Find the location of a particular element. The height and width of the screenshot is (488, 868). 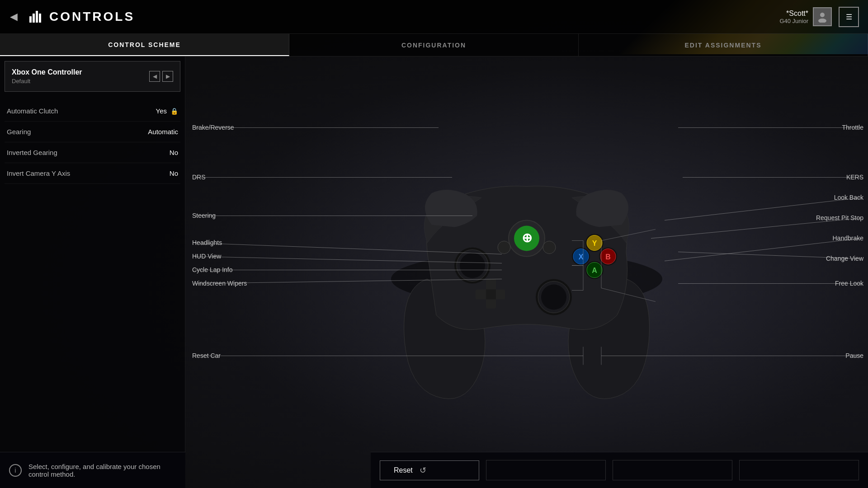

label-drs: DRS is located at coordinates (199, 177).